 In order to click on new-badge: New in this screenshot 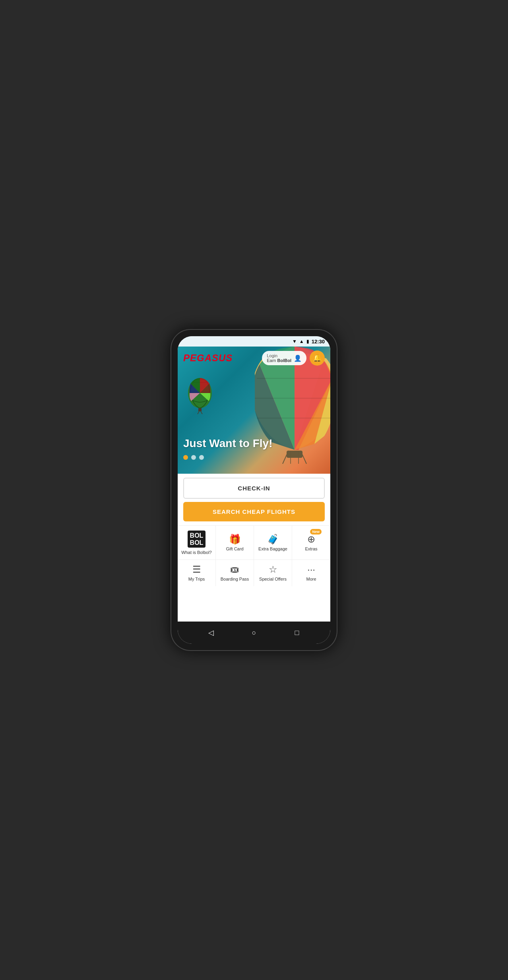, I will do `click(316, 532)`.